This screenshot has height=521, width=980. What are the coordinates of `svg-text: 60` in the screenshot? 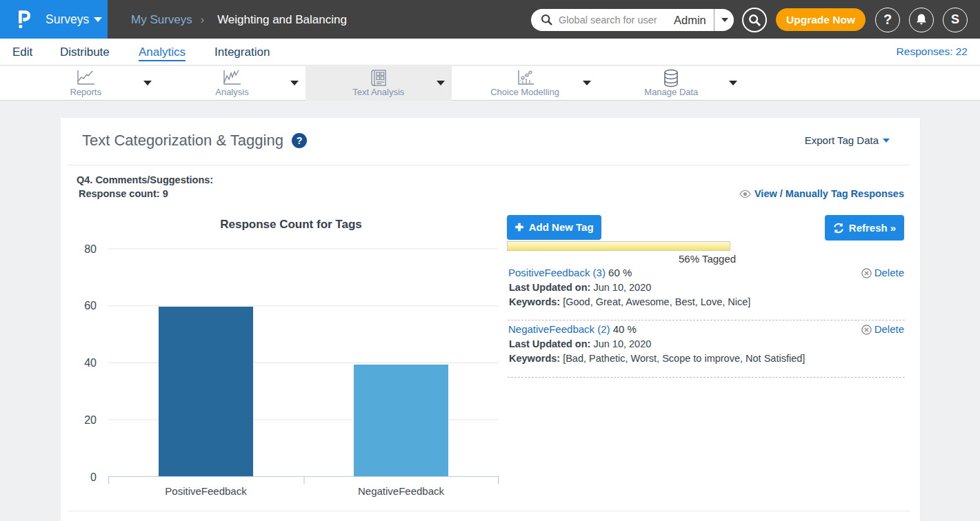 It's located at (90, 306).